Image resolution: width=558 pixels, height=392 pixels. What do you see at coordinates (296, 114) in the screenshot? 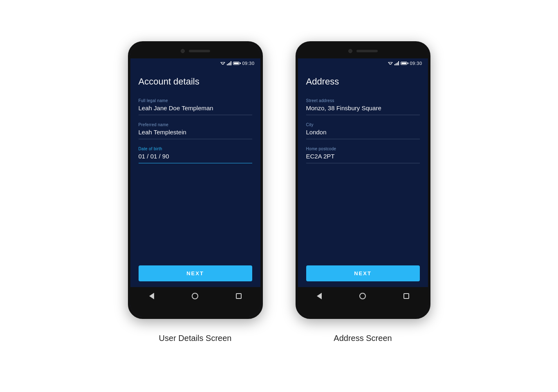
I see `phone2-volume-down-button` at bounding box center [296, 114].